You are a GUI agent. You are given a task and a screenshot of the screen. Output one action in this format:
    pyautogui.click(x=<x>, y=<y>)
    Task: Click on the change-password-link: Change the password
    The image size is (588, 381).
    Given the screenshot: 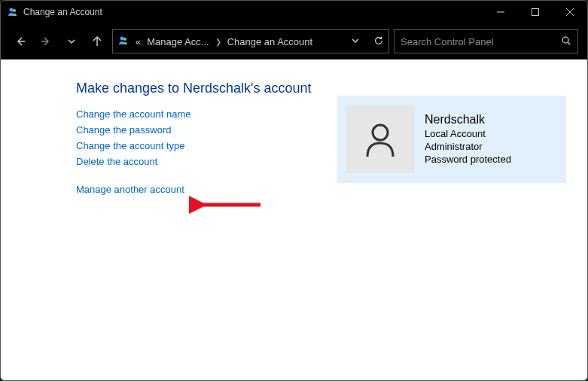 What is the action you would take?
    pyautogui.click(x=123, y=130)
    